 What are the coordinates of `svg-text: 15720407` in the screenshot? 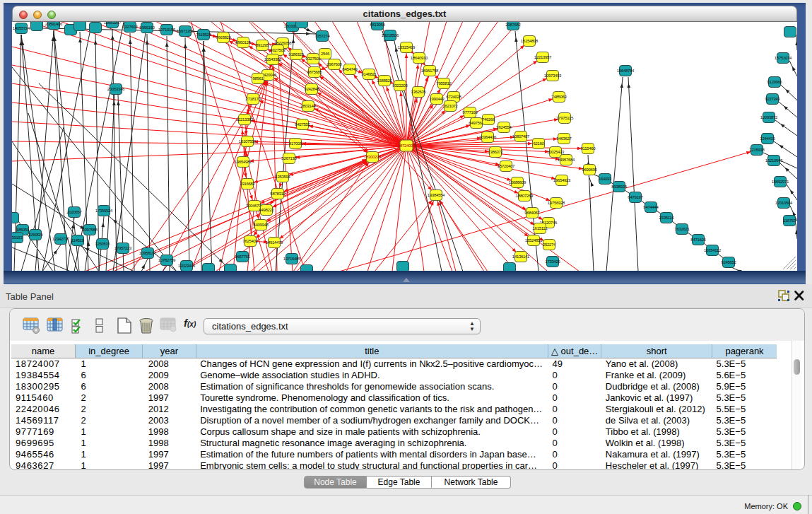 It's located at (506, 166).